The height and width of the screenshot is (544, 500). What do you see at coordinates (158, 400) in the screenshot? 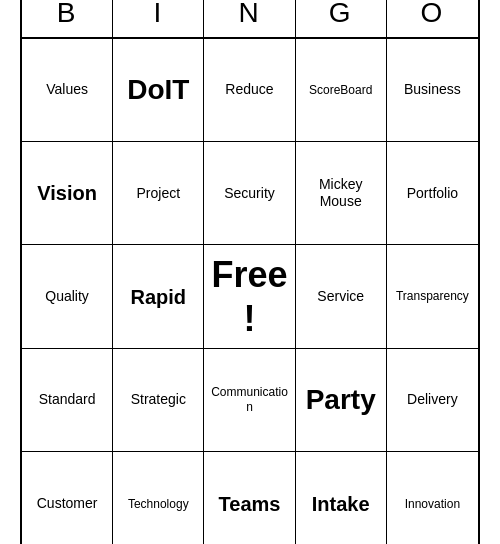
I see `bingo-cell: Strategic` at bounding box center [158, 400].